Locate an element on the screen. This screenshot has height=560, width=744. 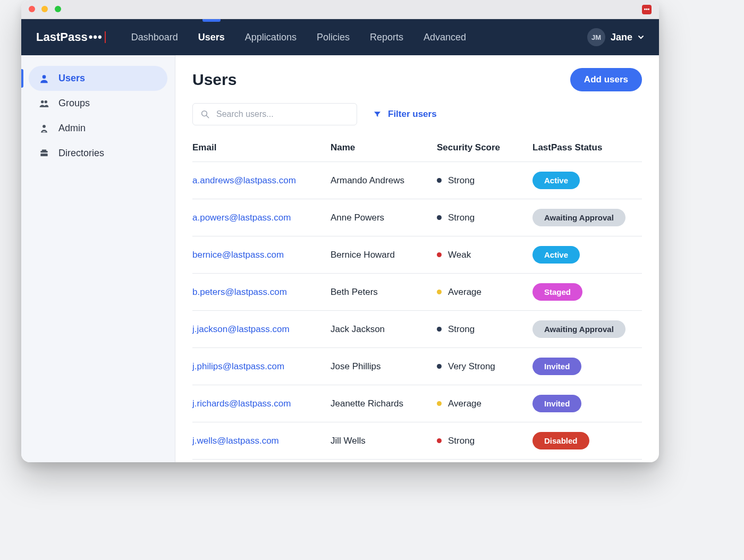
chevron-down-icon is located at coordinates (641, 37).